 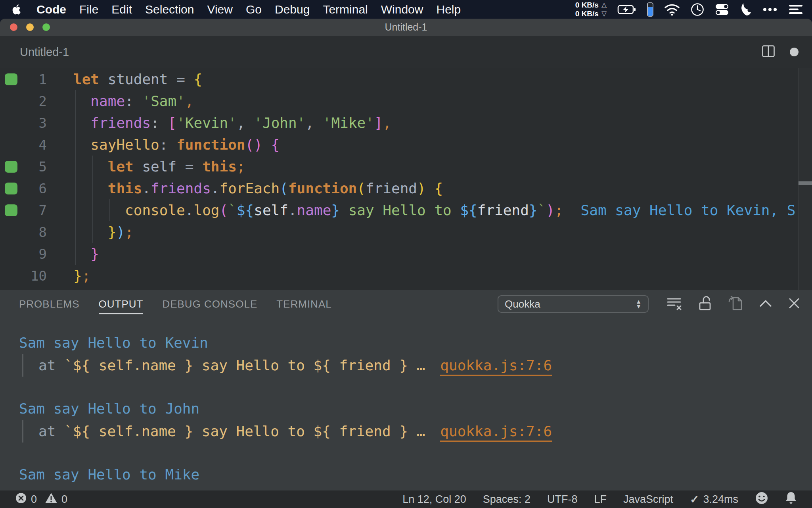 I want to click on toggles-icon, so click(x=722, y=10).